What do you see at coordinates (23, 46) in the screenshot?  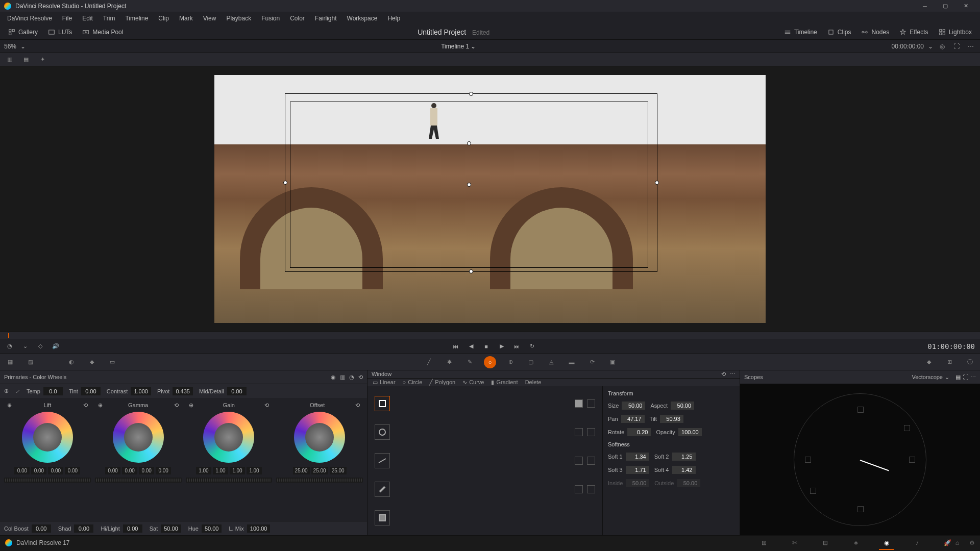 I see `zoom-chevron-icon: ⌄` at bounding box center [23, 46].